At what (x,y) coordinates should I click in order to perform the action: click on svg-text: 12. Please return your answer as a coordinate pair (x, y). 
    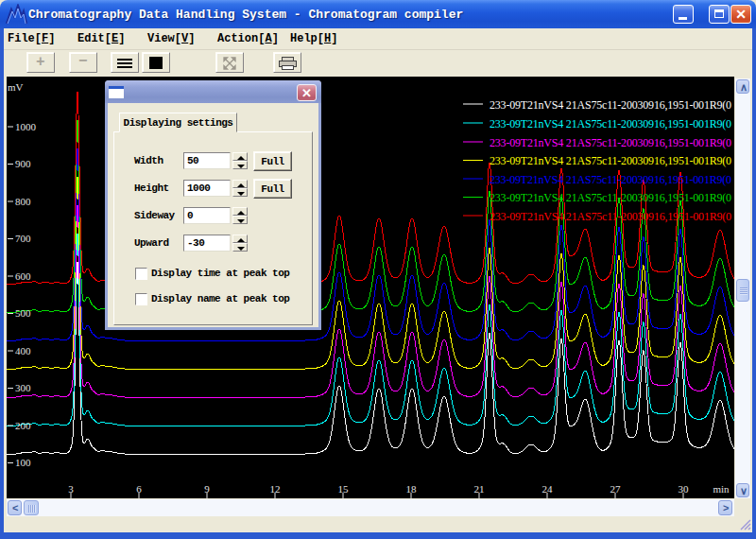
    Looking at the image, I should click on (276, 489).